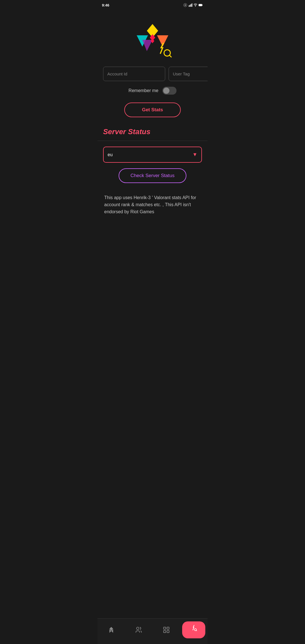 Image resolution: width=305 pixels, height=644 pixels. Describe the element at coordinates (152, 213) in the screenshot. I see `disclaimer-text: This app uses Henrik-3 ' Valorant stats …` at that location.